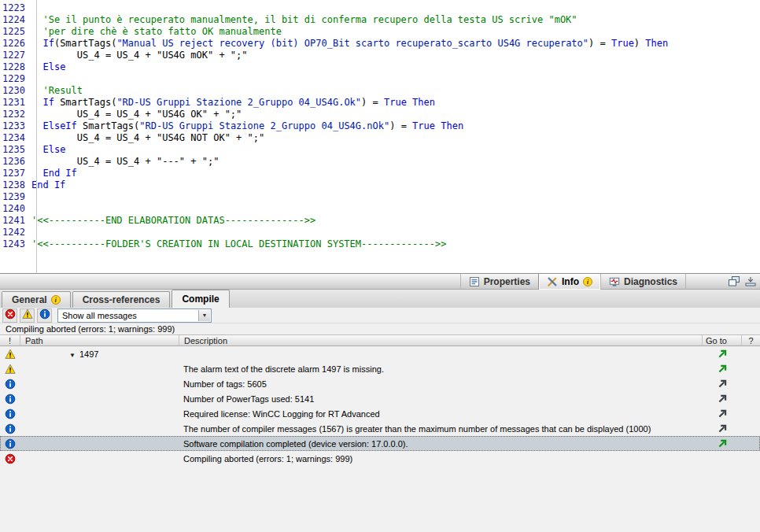 The height and width of the screenshot is (532, 760). What do you see at coordinates (380, 282) in the screenshot?
I see `inspector-tabbar: PropertiesInfoiDiagnostics` at bounding box center [380, 282].